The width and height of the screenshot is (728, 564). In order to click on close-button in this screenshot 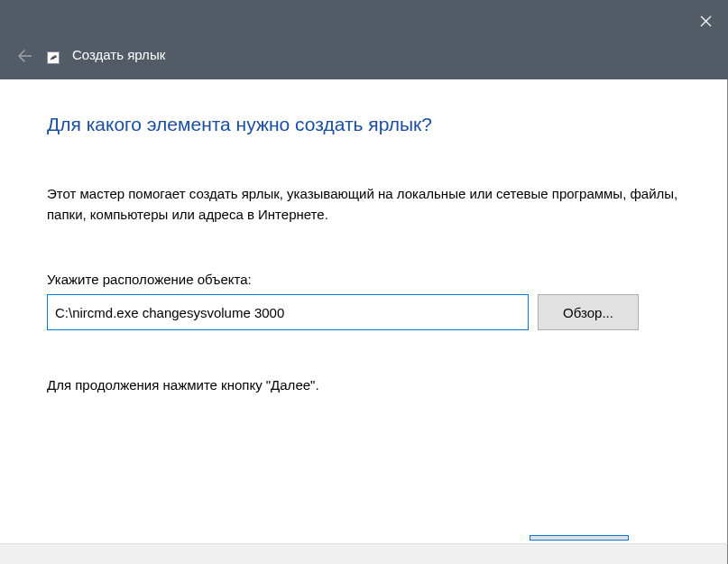, I will do `click(705, 21)`.